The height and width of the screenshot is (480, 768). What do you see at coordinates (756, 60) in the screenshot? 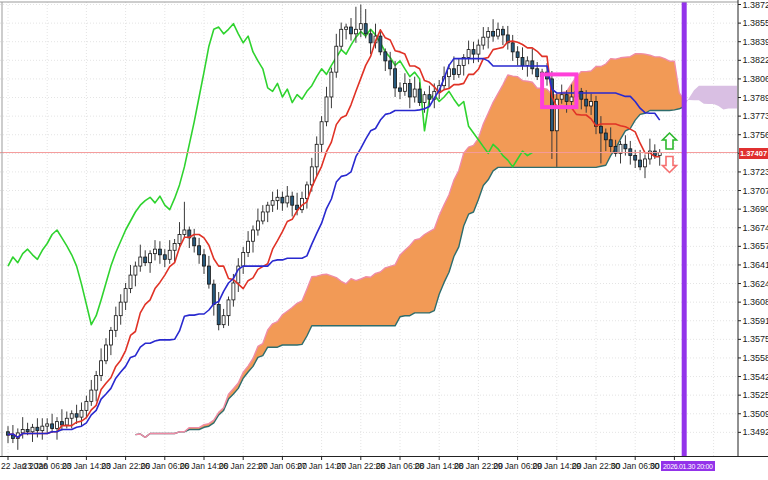
I see `svg-text: 1.38225` at bounding box center [756, 60].